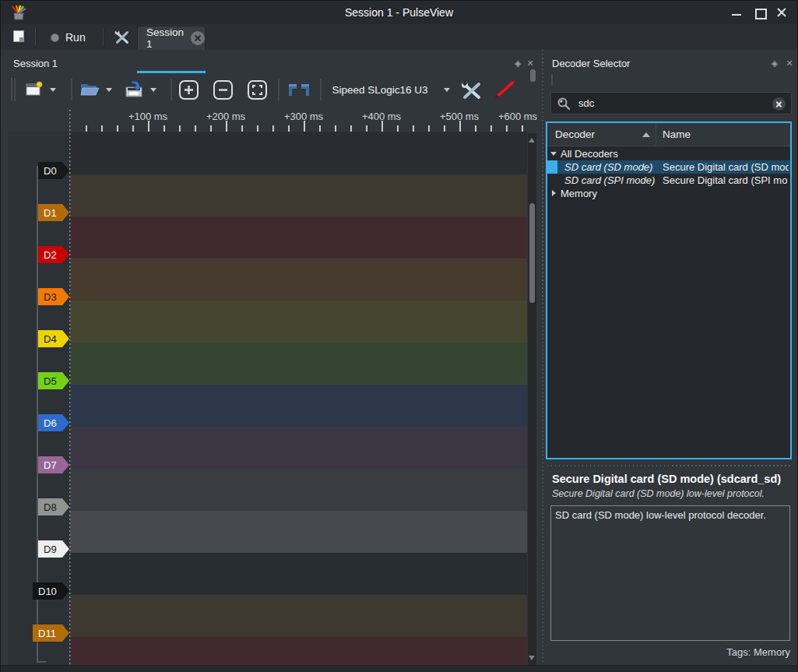 The image size is (798, 672). I want to click on channel-label-d11: D11, so click(51, 633).